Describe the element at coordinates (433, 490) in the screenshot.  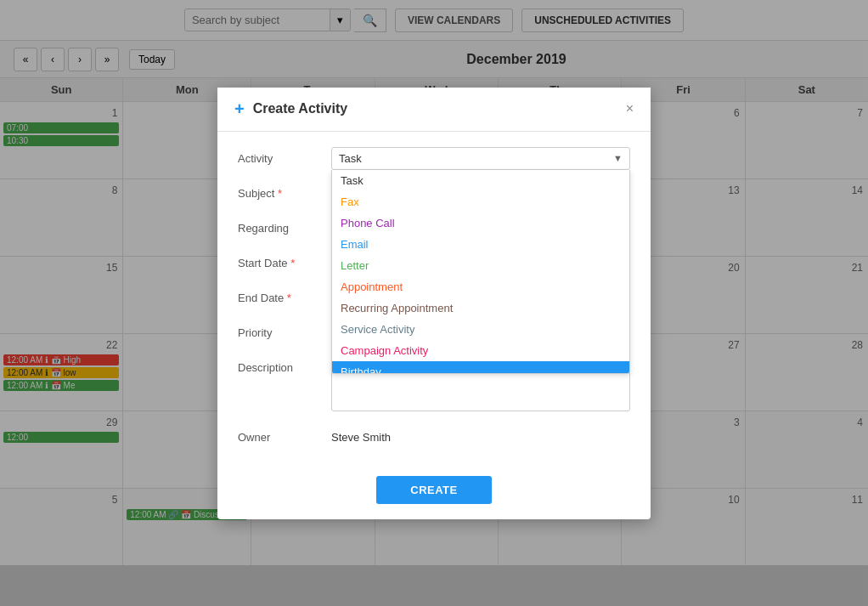
I see `create-button: CREATE` at that location.